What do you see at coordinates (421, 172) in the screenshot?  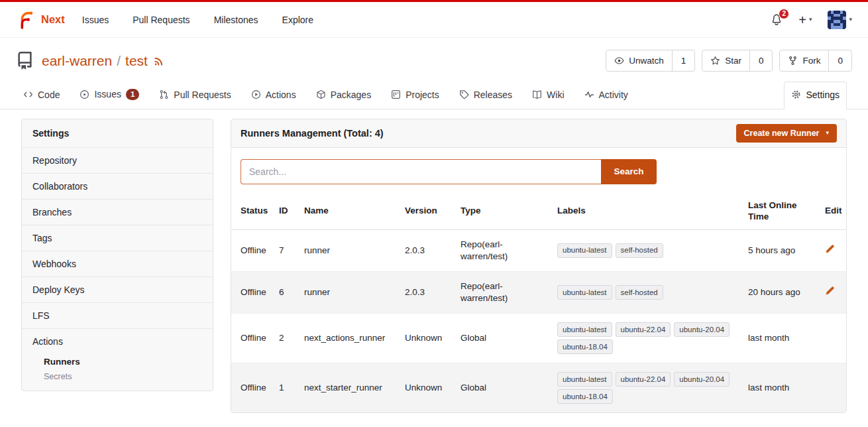 I see `runner-search-input` at bounding box center [421, 172].